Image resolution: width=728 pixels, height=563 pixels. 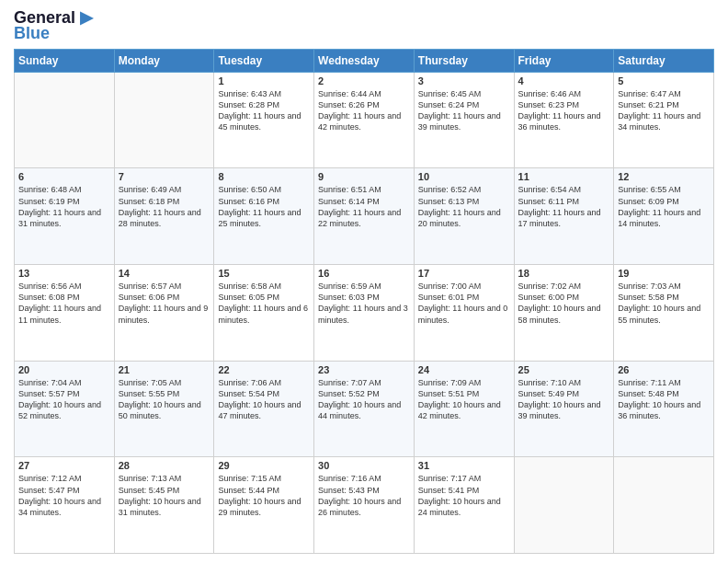 I want to click on calendar-cell: 7Sunrise: 6:49 AM Sunset: 6:18 PM Daylig…, so click(x=164, y=217).